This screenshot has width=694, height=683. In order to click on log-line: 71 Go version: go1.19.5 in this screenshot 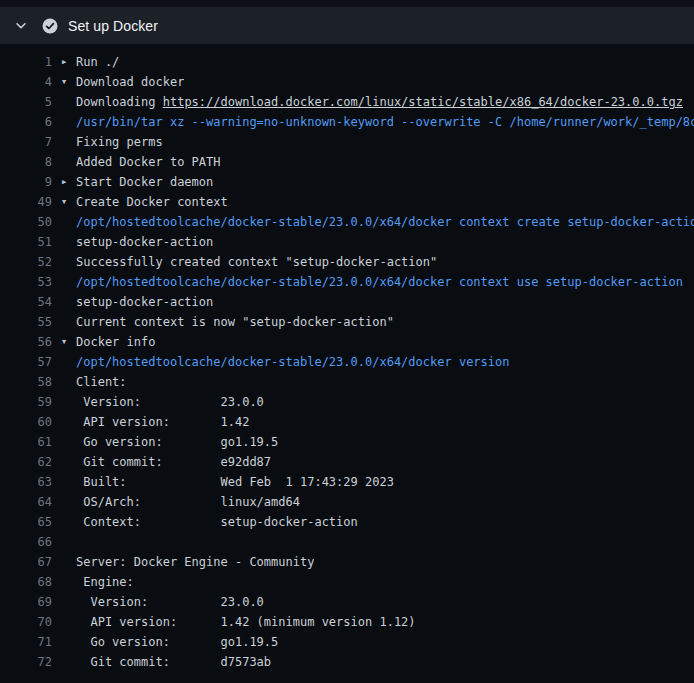, I will do `click(347, 642)`.